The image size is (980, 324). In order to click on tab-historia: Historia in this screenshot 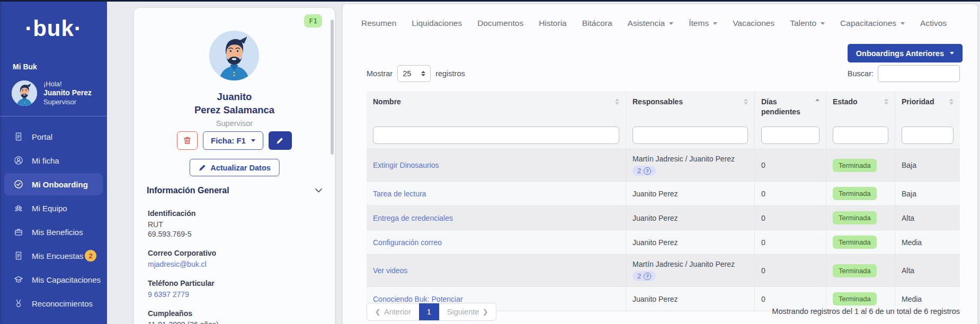, I will do `click(553, 23)`.